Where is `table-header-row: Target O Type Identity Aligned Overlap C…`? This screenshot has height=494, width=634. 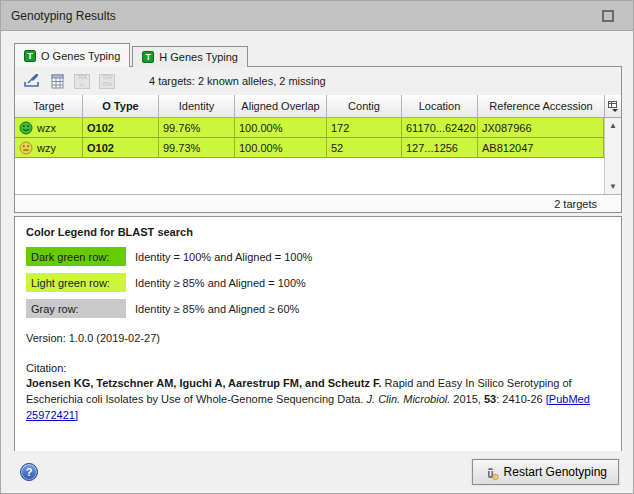
table-header-row: Target O Type Identity Aligned Overlap C… is located at coordinates (310, 106).